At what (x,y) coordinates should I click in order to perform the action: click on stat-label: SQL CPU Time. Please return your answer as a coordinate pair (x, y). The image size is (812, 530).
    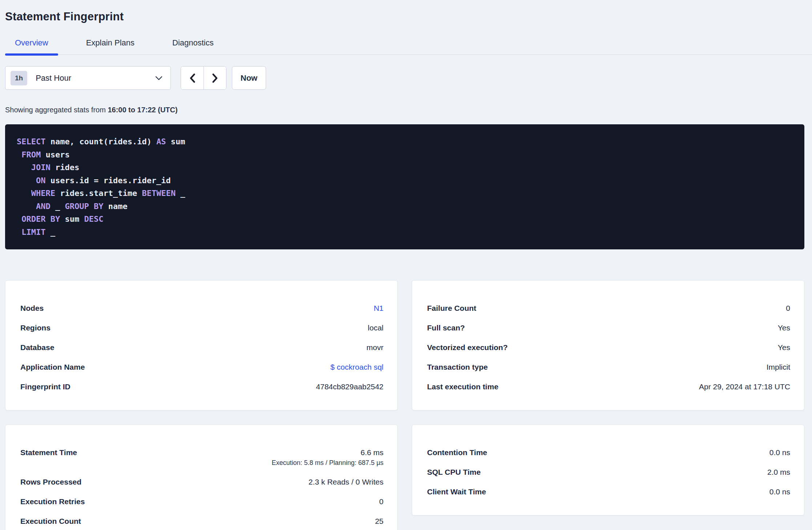
    Looking at the image, I should click on (454, 472).